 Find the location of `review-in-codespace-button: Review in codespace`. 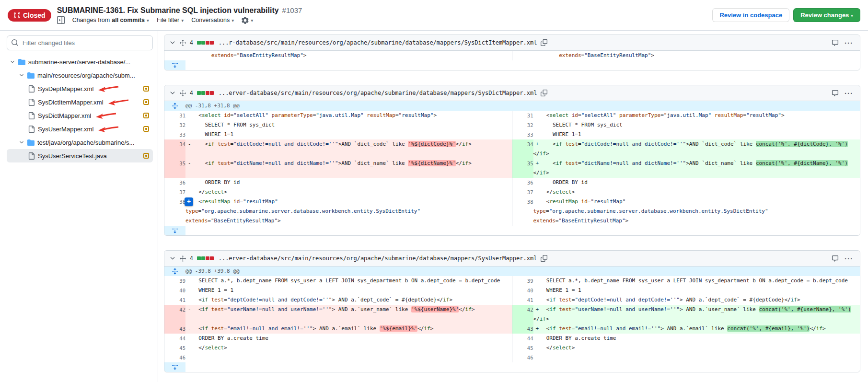

review-in-codespace-button: Review in codespace is located at coordinates (751, 15).